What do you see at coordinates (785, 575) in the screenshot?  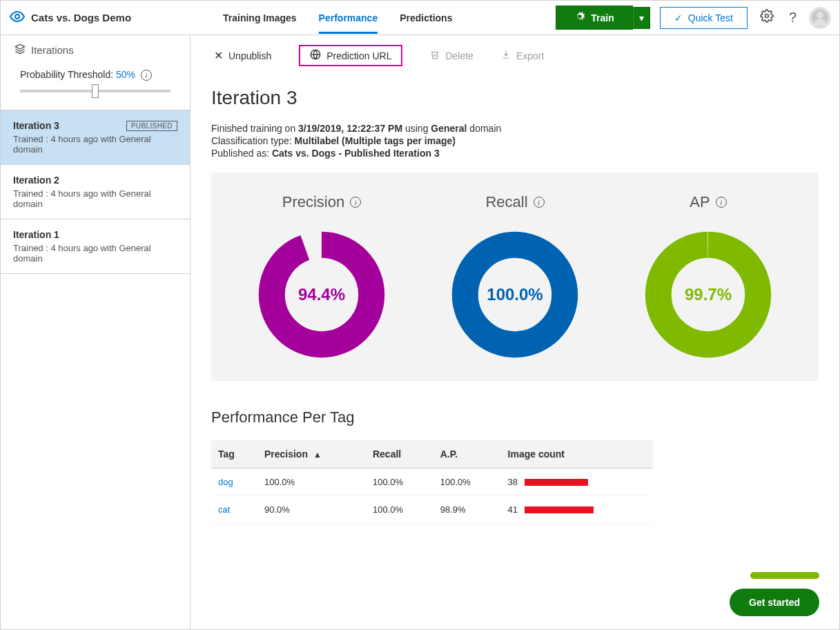 I see `status-pill` at bounding box center [785, 575].